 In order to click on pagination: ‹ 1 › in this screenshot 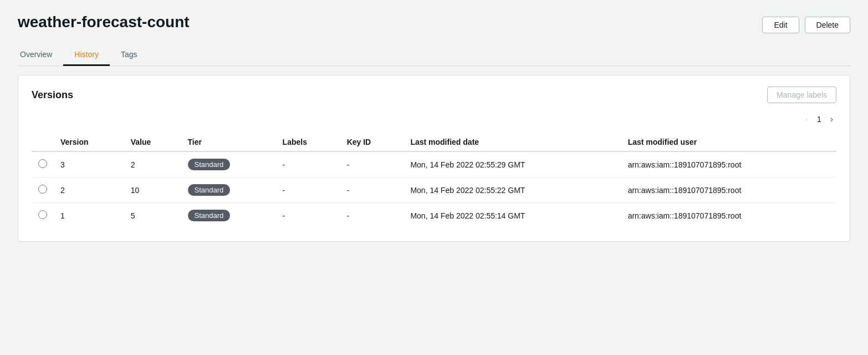, I will do `click(434, 119)`.